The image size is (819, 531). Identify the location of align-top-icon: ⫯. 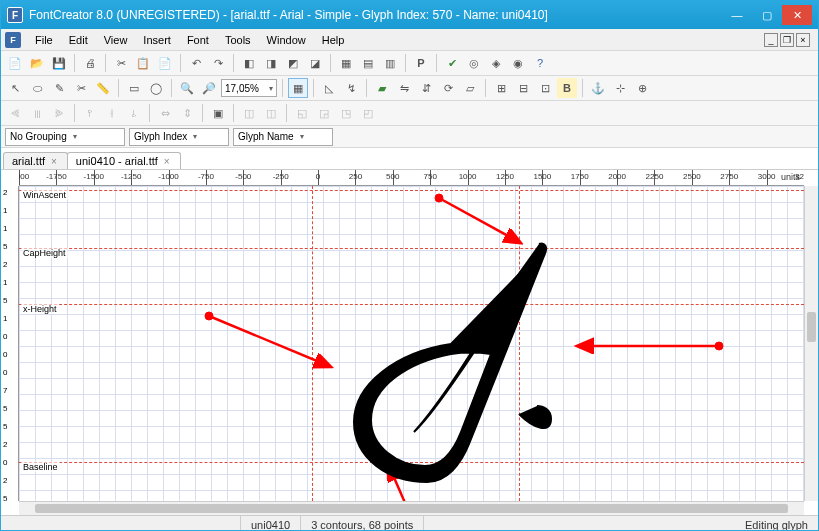
(90, 113).